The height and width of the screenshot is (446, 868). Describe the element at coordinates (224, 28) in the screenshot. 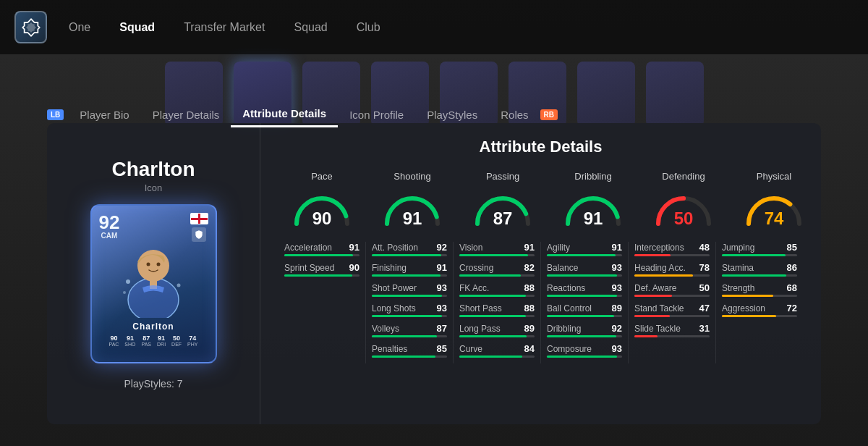

I see `nav-links: One Squad Transfer Market Squad Club` at that location.